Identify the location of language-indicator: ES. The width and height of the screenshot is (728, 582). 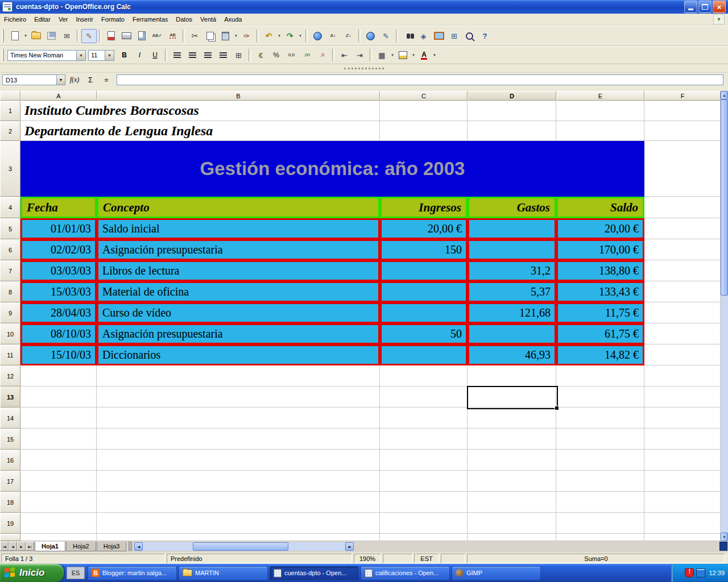
(76, 573).